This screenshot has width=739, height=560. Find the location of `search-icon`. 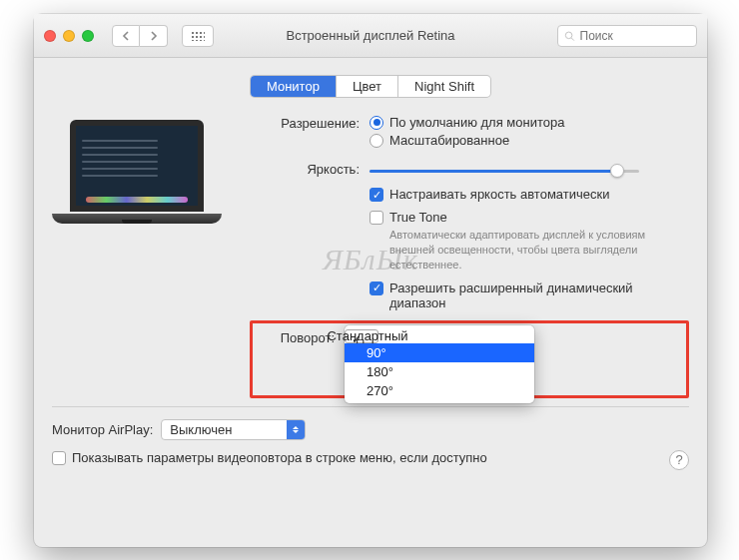

search-icon is located at coordinates (569, 36).